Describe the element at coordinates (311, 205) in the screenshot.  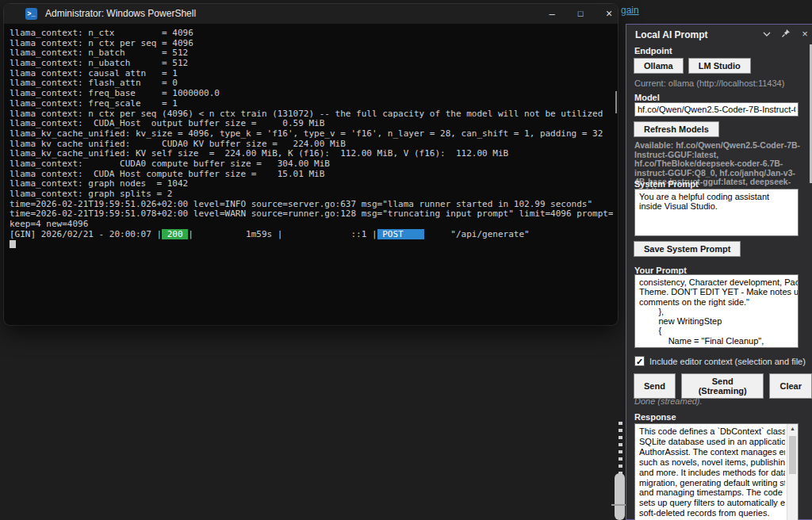
I see `terminal-log-line: time=2026-02-21T19:59:51.026+02:00 level…` at that location.